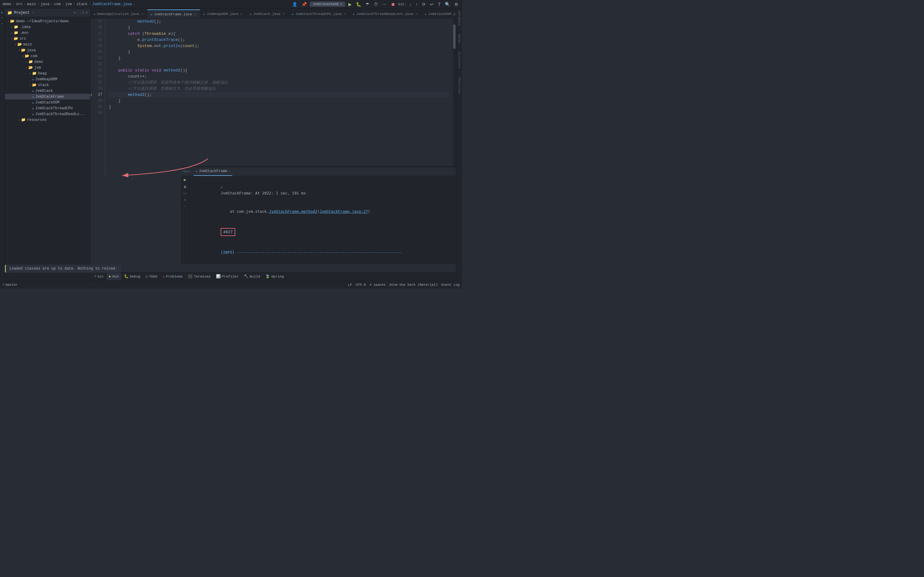 This screenshot has width=924, height=577. Describe the element at coordinates (47, 108) in the screenshot. I see `tree-jvmstackthreadcpu: ☕ JvmStackThreadCPU` at that location.